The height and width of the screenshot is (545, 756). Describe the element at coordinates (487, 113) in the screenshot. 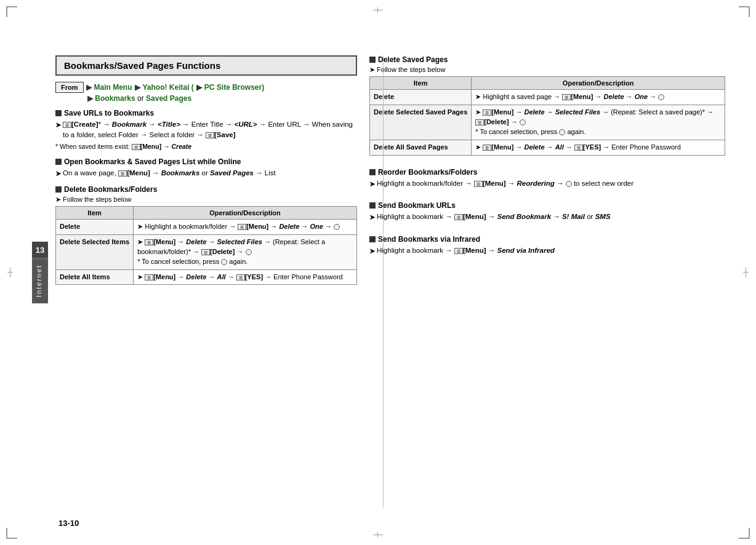

I see `menu-icon-r2: ☰` at that location.